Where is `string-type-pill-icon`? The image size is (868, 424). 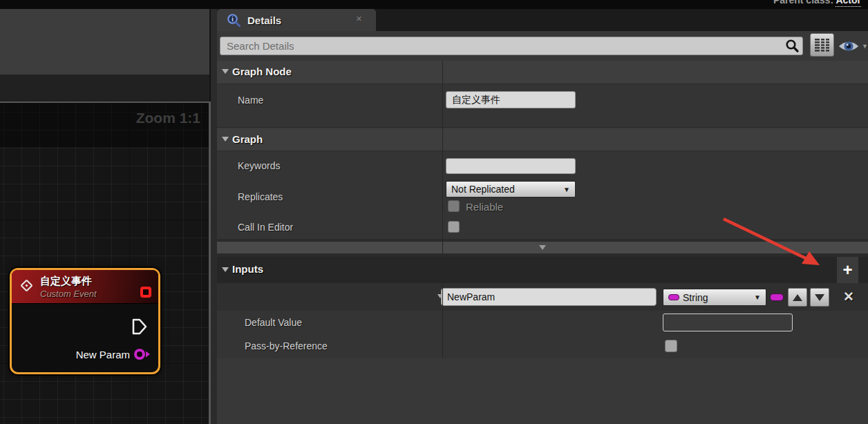 string-type-pill-icon is located at coordinates (674, 297).